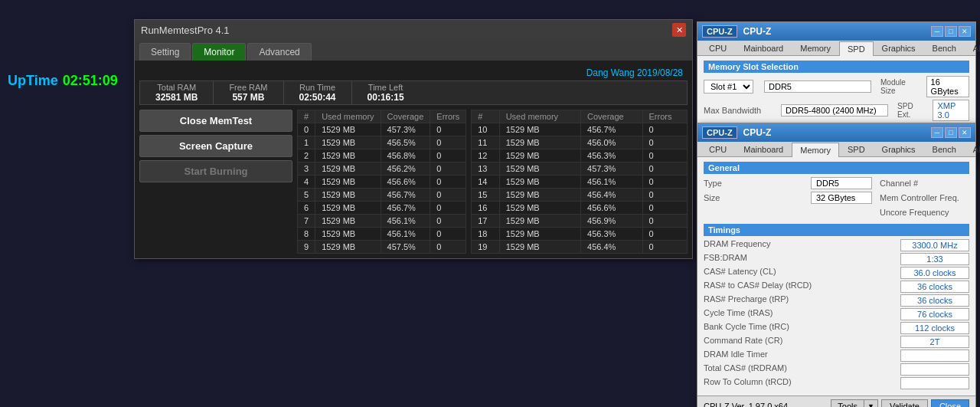 This screenshot has width=980, height=407. Describe the element at coordinates (216, 172) in the screenshot. I see `start-burning-button: Start Burning` at that location.